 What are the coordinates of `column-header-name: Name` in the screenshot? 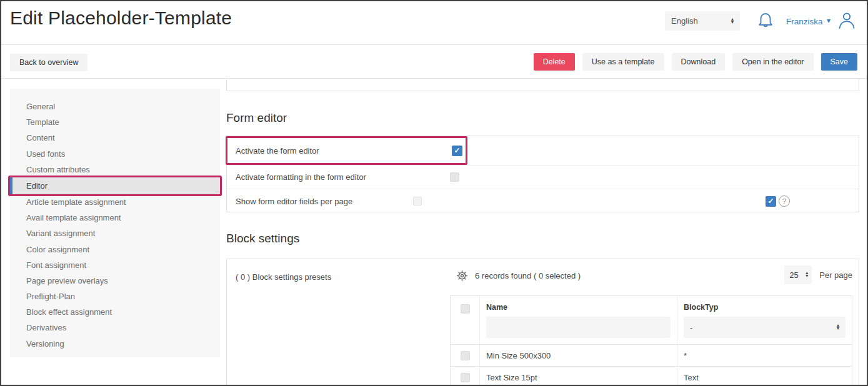 It's located at (579, 307).